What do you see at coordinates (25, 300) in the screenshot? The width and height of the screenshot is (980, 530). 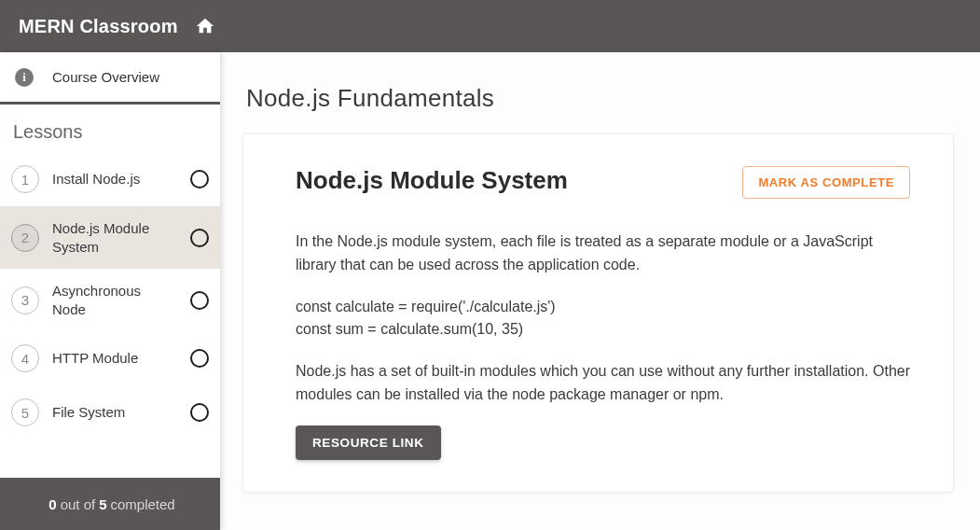 I see `lesson-number: 3` at bounding box center [25, 300].